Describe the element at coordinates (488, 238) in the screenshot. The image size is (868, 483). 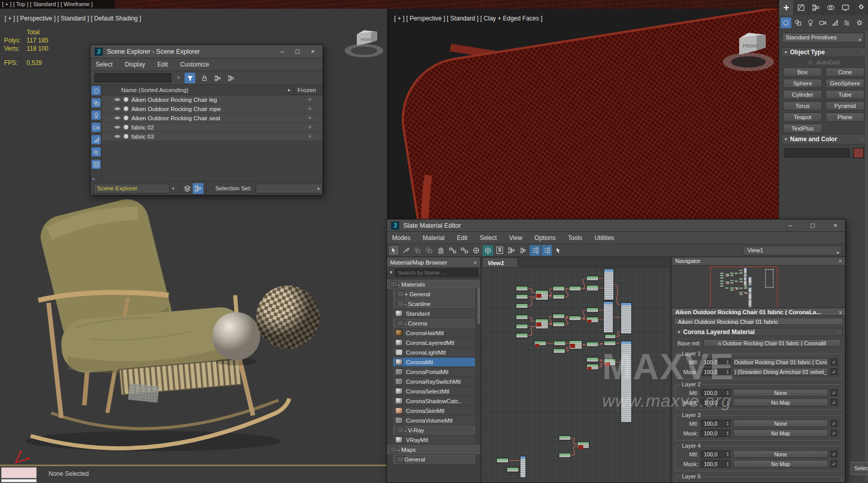
I see `menu-item: Select` at that location.